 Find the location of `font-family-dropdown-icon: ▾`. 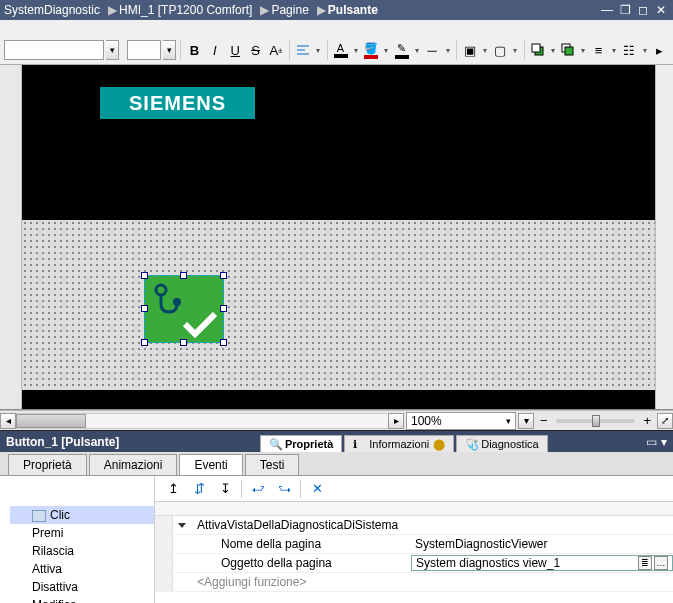

font-family-dropdown-icon: ▾ is located at coordinates (112, 50).